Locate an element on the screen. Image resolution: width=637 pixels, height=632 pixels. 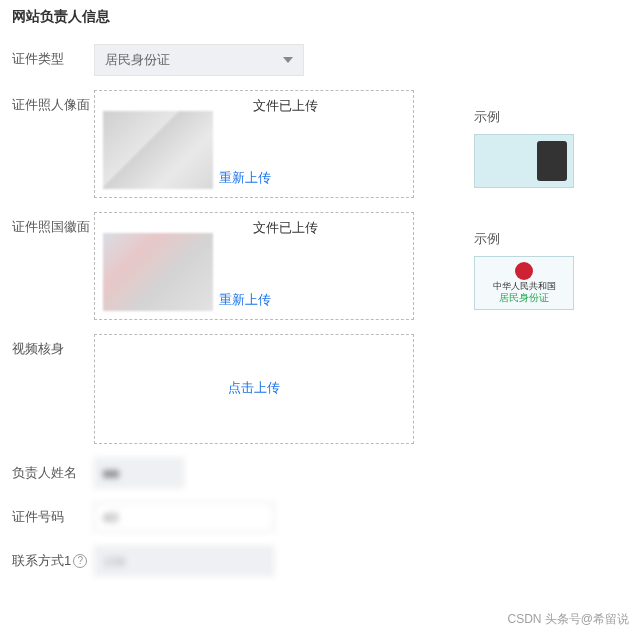
label-photo-front: 证件照人像面 is located at coordinates (49, 102).